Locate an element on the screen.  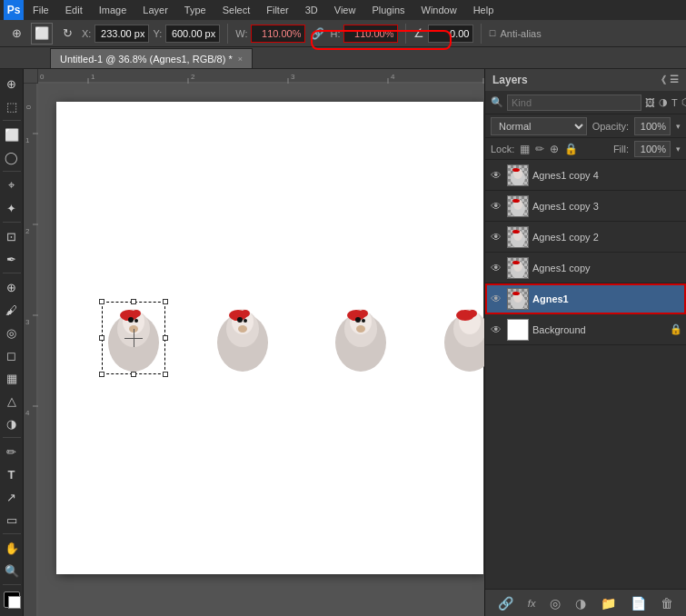
transform-handle-tm is located at coordinates (134, 302).